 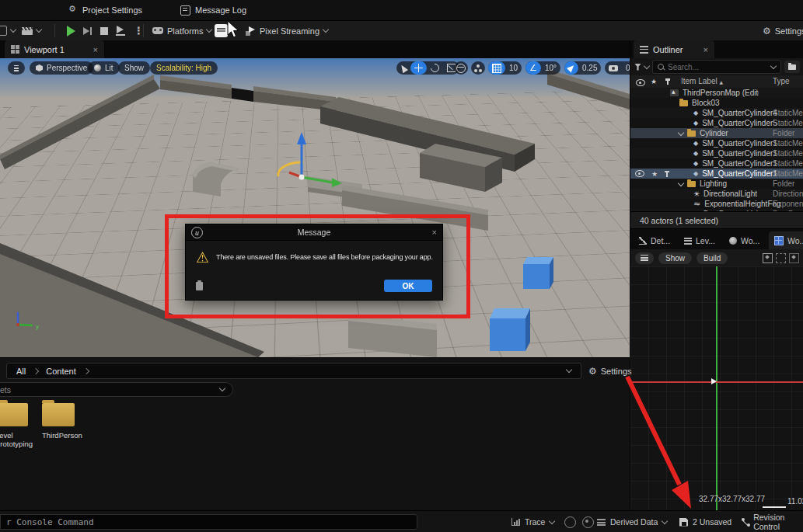 I want to click on outliner-row: DirectionalLight Directiona, so click(x=717, y=194).